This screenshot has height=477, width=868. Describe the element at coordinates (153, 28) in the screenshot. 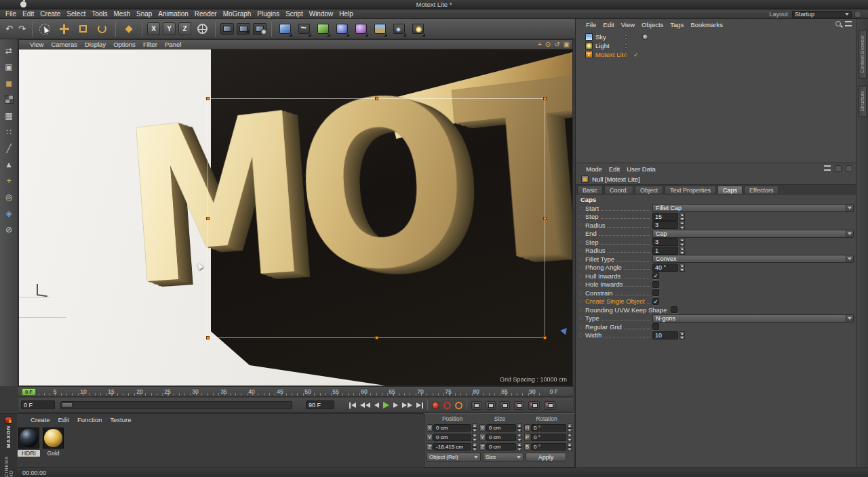

I see `lock-x-axis-button: X` at that location.